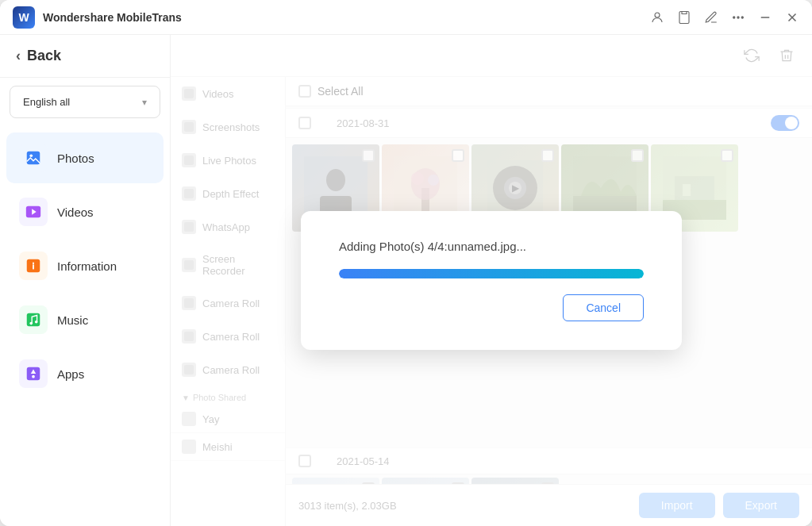 The width and height of the screenshot is (812, 526). I want to click on app-title: Wondershare MobileTrans, so click(113, 17).